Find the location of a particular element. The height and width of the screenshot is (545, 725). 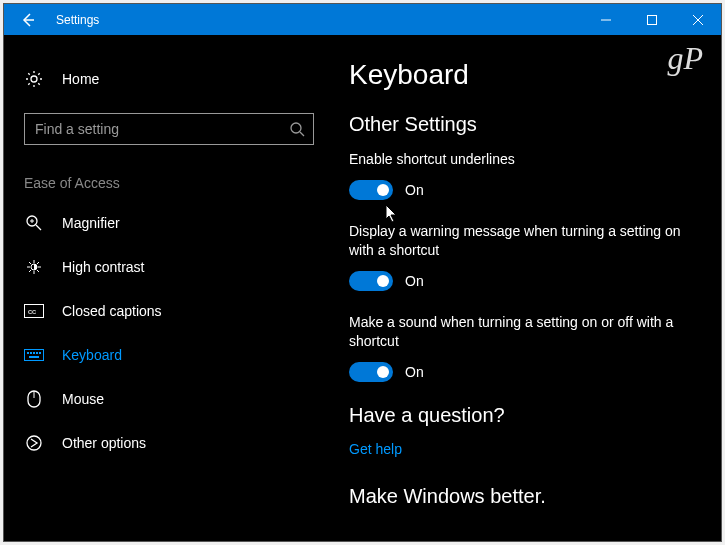

svg-text: cc is located at coordinates (32, 312).